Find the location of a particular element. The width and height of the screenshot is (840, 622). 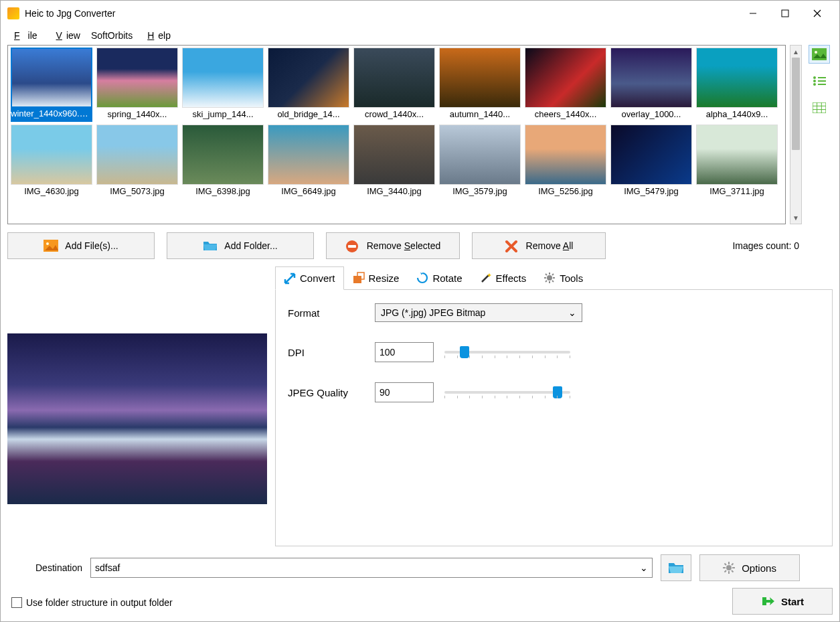

view-thumbnails-button is located at coordinates (819, 54).